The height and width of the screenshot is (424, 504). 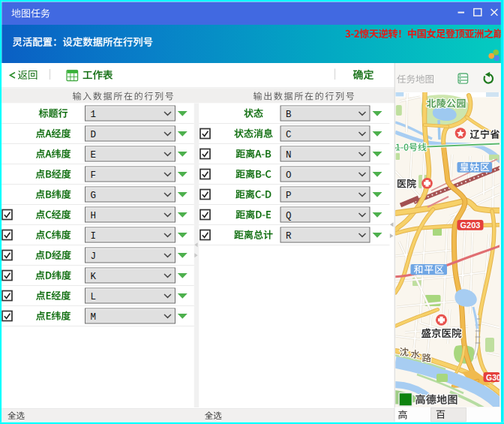 I want to click on svg-text: R, so click(x=289, y=236).